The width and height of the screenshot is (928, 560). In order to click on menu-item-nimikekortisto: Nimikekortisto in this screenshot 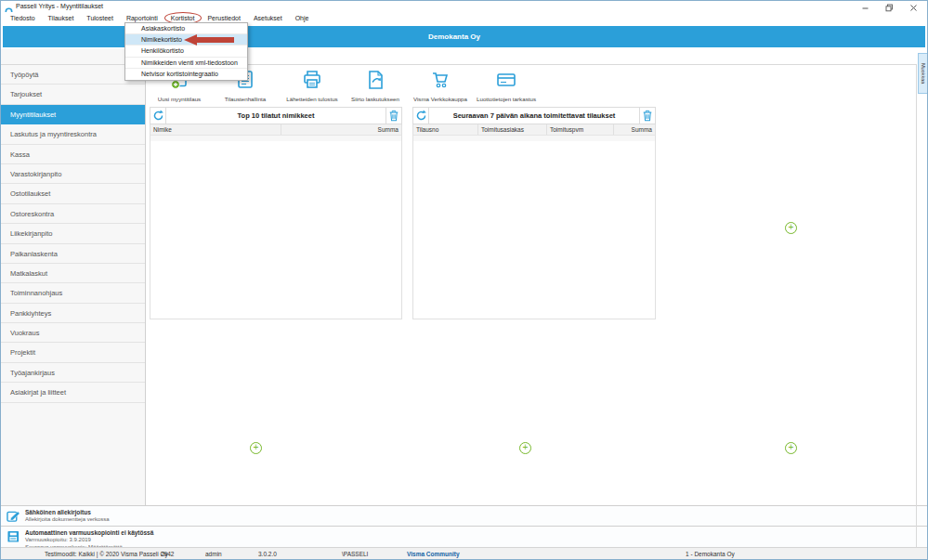, I will do `click(186, 40)`.